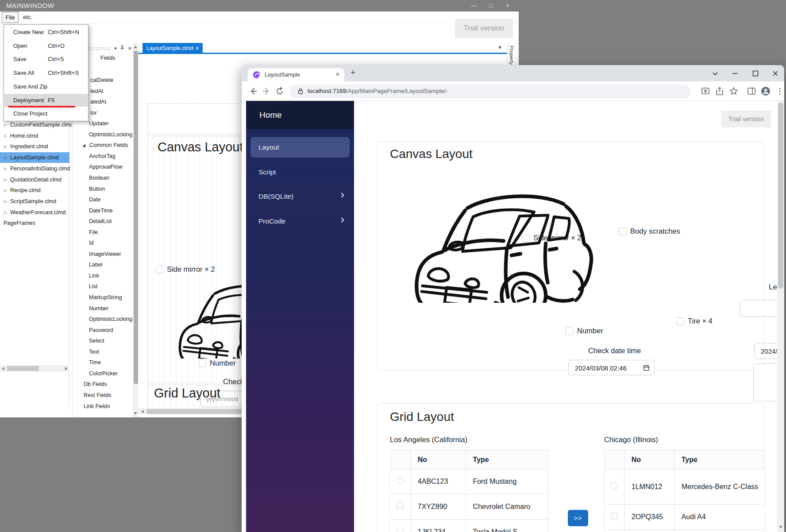 The width and height of the screenshot is (786, 532). I want to click on tree-item-ingredient-clmd: ▷Ingredient.clmd, so click(35, 146).